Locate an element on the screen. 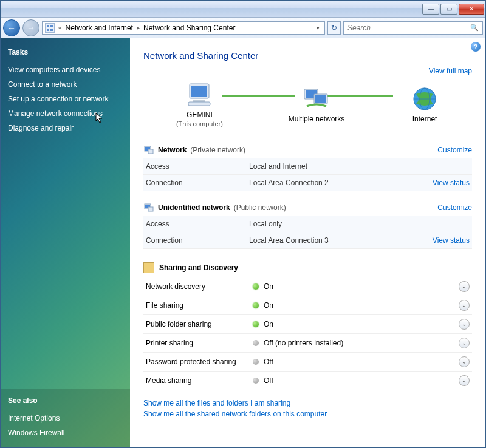 The width and height of the screenshot is (486, 448). task-view-computers: View computers and devices is located at coordinates (66, 70).